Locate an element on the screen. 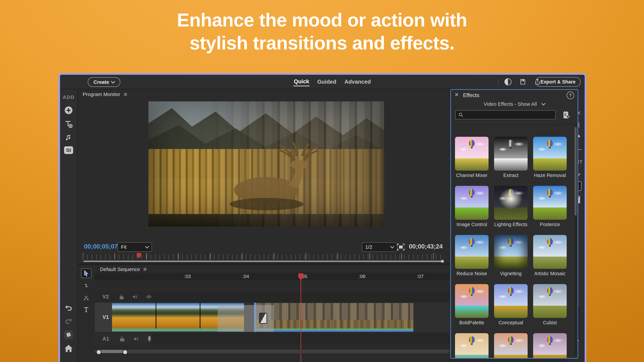 The height and width of the screenshot is (362, 644). undo-icon is located at coordinates (68, 309).